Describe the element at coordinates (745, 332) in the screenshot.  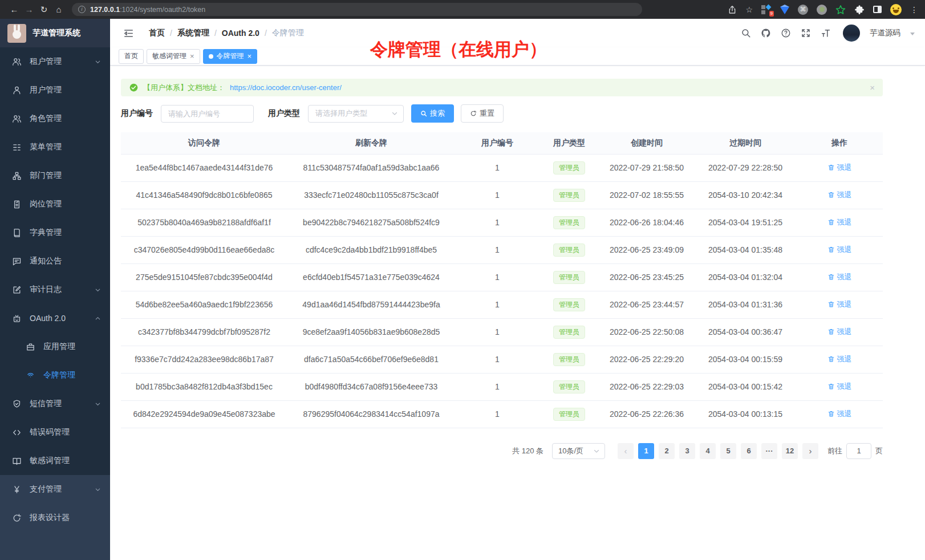
I see `expire-time-cell: 2054-03-04 00:36:47` at that location.